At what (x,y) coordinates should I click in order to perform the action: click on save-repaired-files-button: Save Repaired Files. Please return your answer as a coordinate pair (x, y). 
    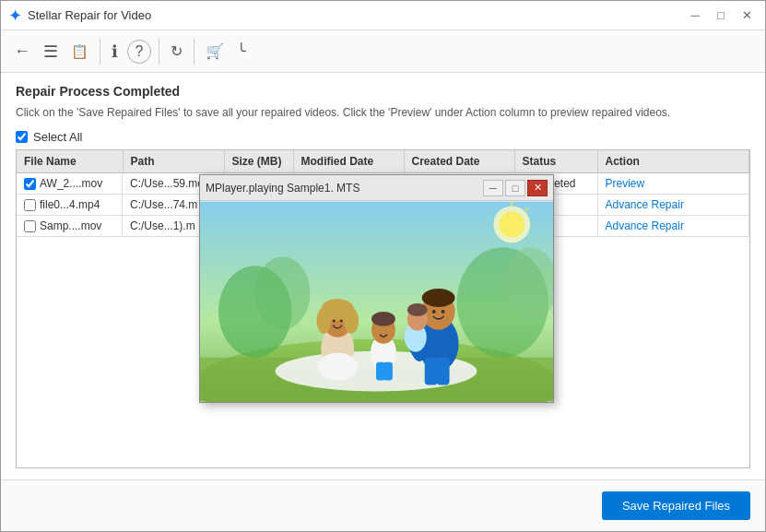
    Looking at the image, I should click on (677, 505).